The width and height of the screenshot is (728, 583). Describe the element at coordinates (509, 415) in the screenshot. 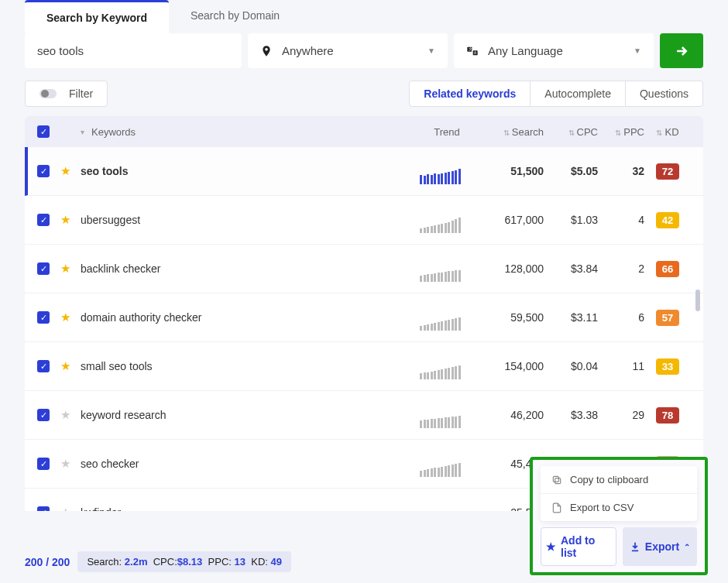

I see `search-volume-cell: 46,200` at that location.